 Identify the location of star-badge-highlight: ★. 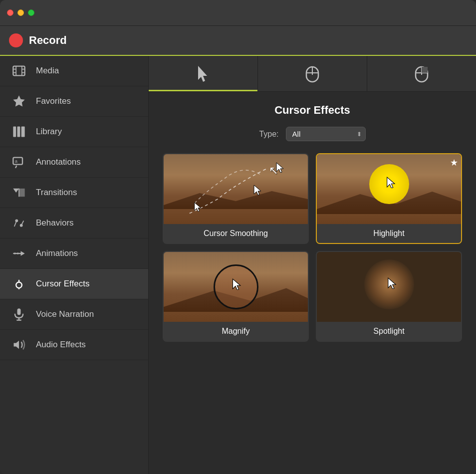
(454, 163).